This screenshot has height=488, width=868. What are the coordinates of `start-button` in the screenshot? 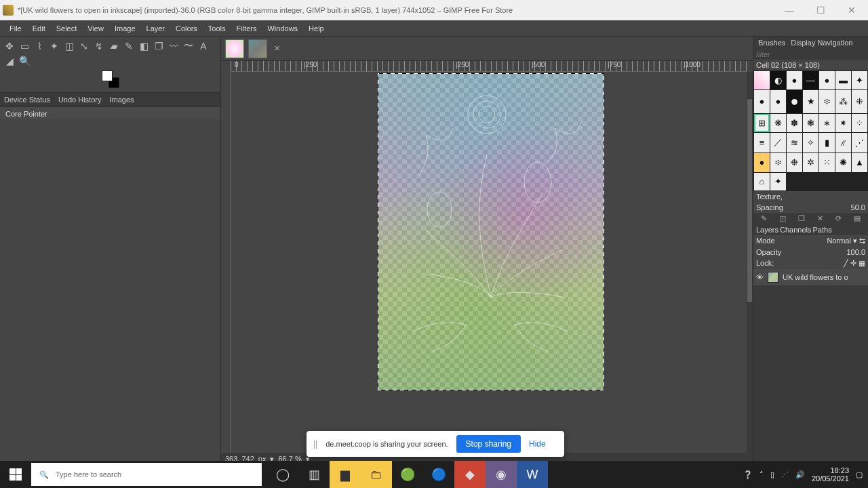 It's located at (16, 474).